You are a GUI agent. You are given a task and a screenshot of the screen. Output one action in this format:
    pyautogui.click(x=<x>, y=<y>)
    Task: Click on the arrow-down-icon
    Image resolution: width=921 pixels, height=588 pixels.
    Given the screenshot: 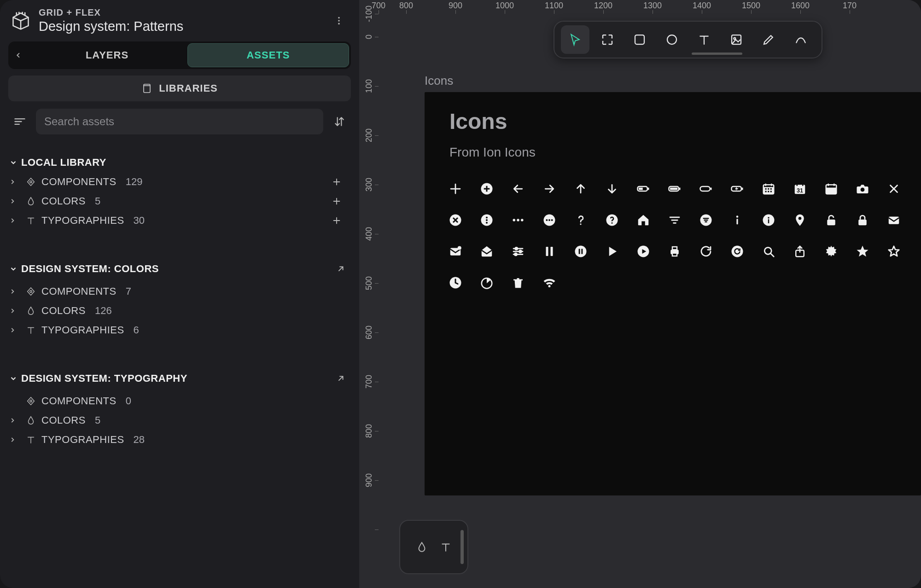 What is the action you would take?
    pyautogui.click(x=612, y=189)
    